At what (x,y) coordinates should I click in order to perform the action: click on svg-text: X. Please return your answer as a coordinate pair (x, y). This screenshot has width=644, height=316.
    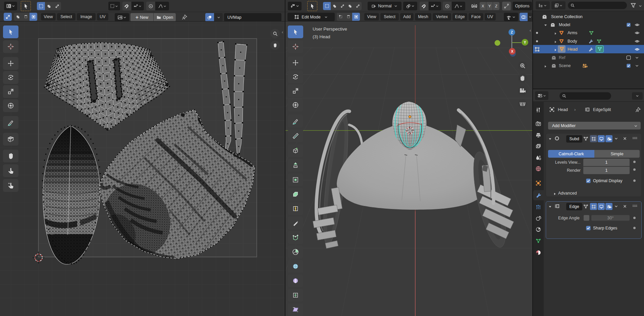
    Looking at the image, I should click on (512, 51).